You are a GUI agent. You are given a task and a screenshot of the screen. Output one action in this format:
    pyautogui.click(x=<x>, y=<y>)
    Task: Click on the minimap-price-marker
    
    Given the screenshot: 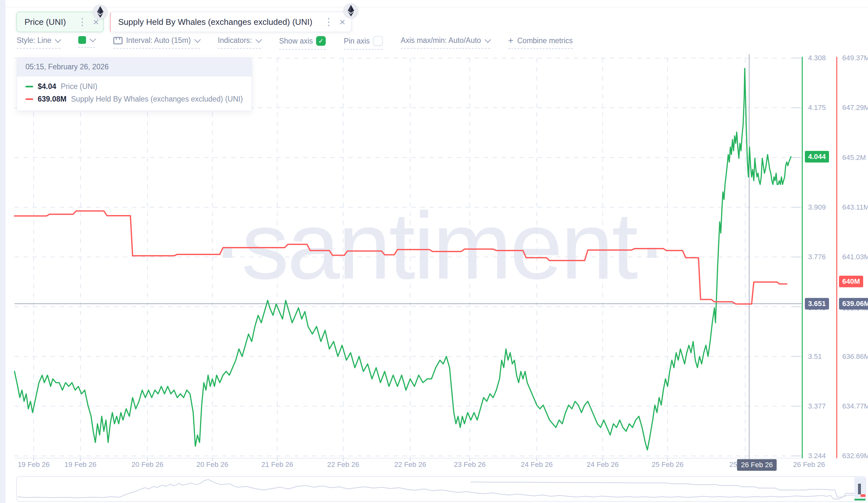 What is the action you would take?
    pyautogui.click(x=860, y=500)
    